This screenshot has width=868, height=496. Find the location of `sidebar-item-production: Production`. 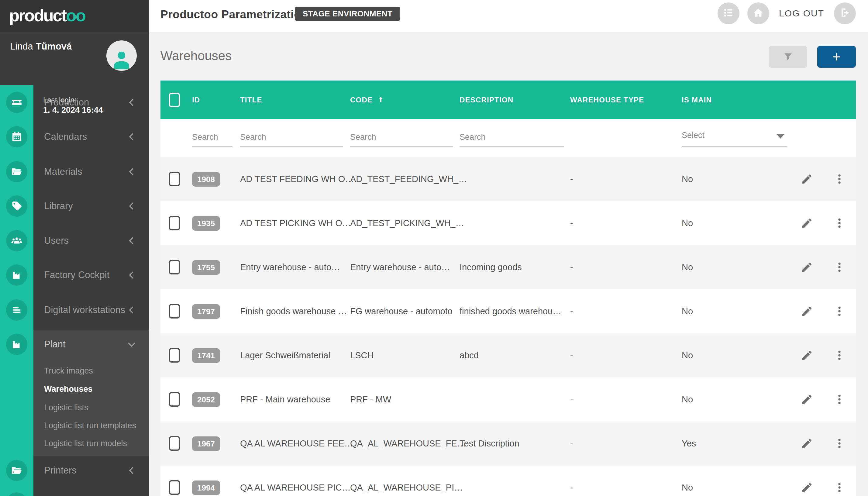

sidebar-item-production: Production is located at coordinates (74, 102).